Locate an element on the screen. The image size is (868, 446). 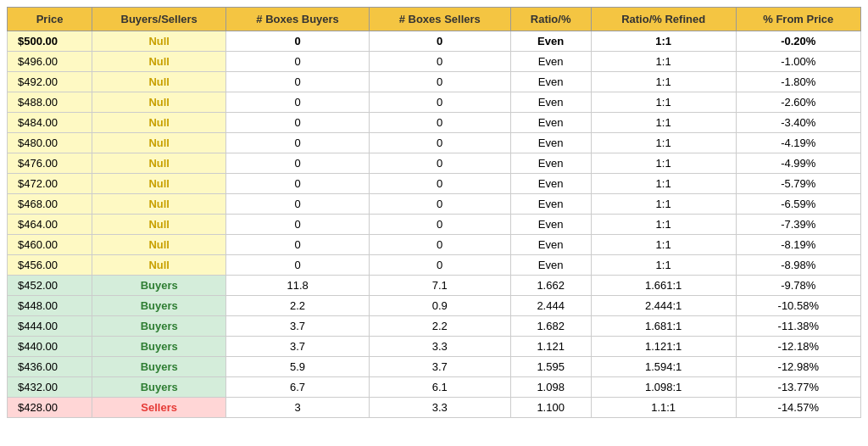
cell-from-price: -10.58% is located at coordinates (798, 306).